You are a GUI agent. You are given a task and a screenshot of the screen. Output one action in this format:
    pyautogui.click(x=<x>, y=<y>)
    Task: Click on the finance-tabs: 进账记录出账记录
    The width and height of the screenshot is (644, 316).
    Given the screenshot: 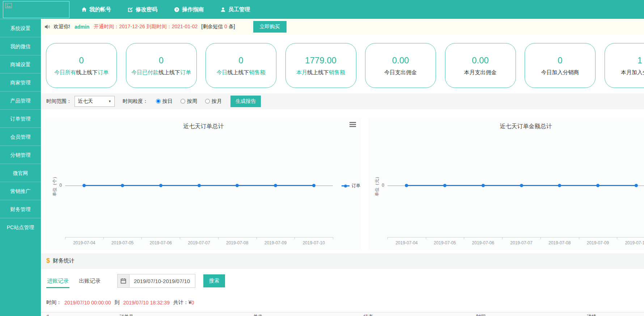 What is the action you would take?
    pyautogui.click(x=78, y=281)
    